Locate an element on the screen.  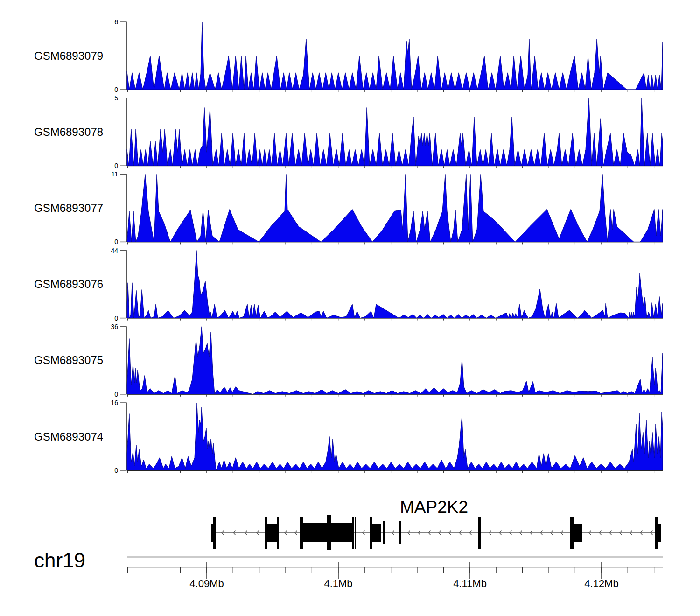
y-axis-max-label: 11 is located at coordinates (115, 174).